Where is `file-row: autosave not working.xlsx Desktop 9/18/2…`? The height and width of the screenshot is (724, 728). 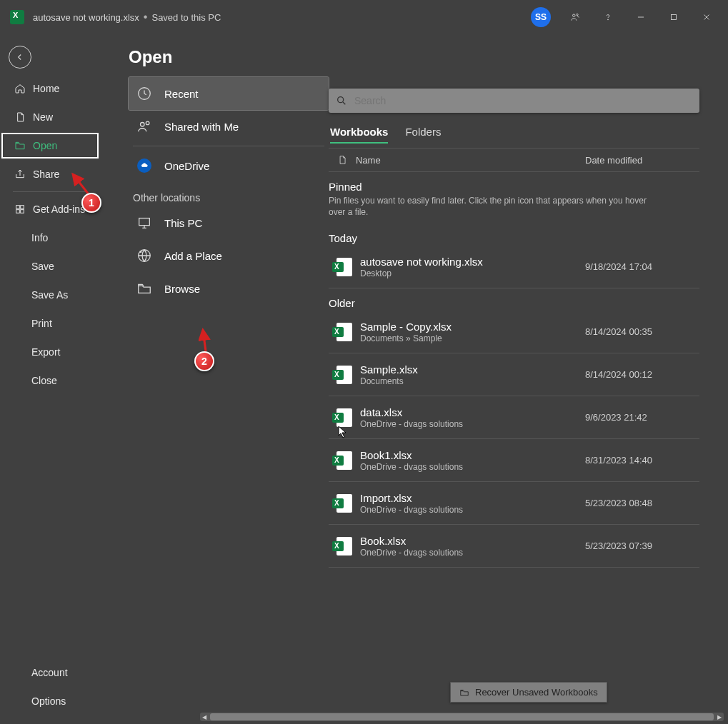 file-row: autosave not working.xlsx Desktop 9/18/2… is located at coordinates (514, 267).